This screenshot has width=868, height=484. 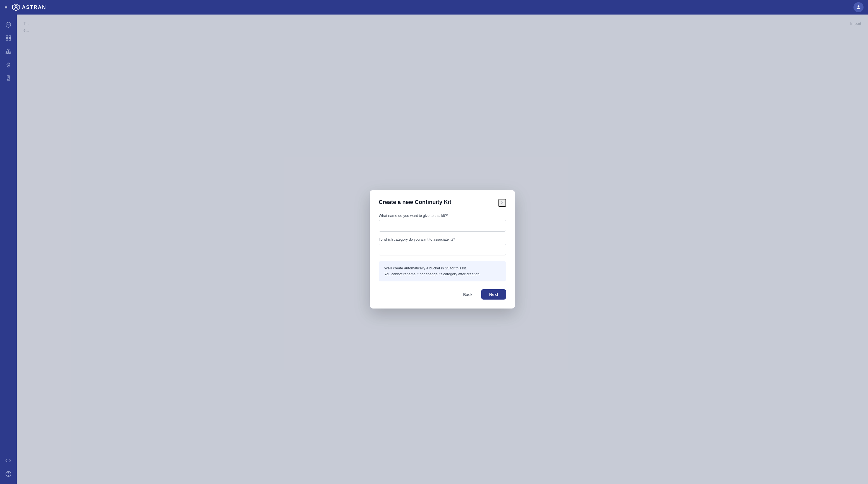 I want to click on sidebar-item-code, so click(x=8, y=460).